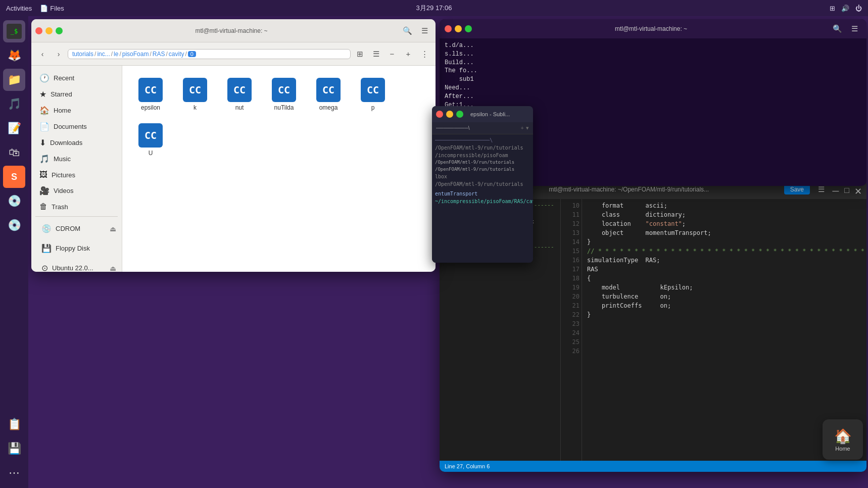 This screenshot has height=488, width=868. I want to click on sidebar-item-recent: 🕐 Recent, so click(77, 78).